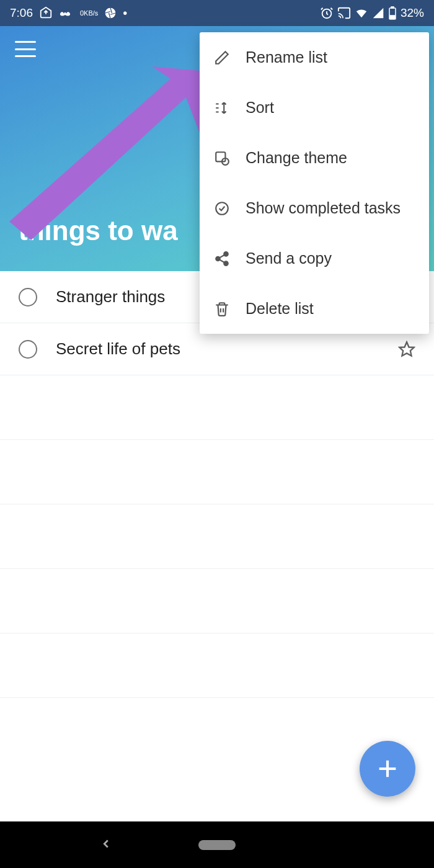 The image size is (434, 868). What do you see at coordinates (217, 845) in the screenshot?
I see `nav-home-pill` at bounding box center [217, 845].